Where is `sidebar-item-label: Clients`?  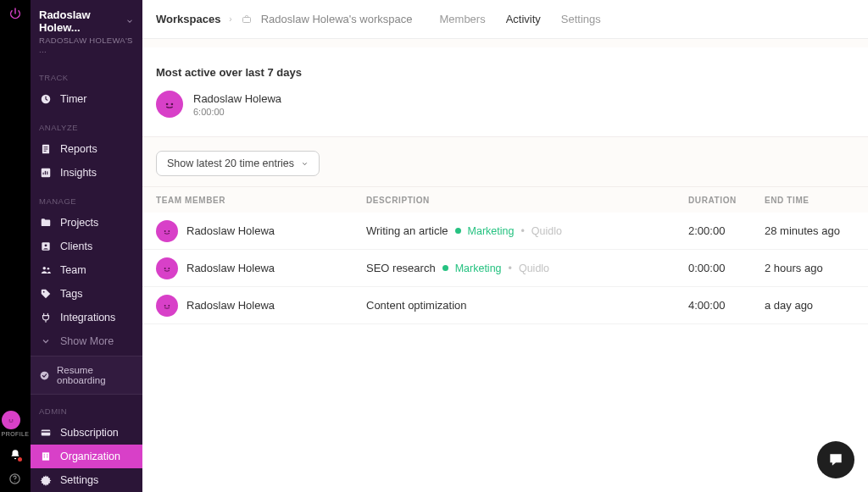 sidebar-item-label: Clients is located at coordinates (76, 246).